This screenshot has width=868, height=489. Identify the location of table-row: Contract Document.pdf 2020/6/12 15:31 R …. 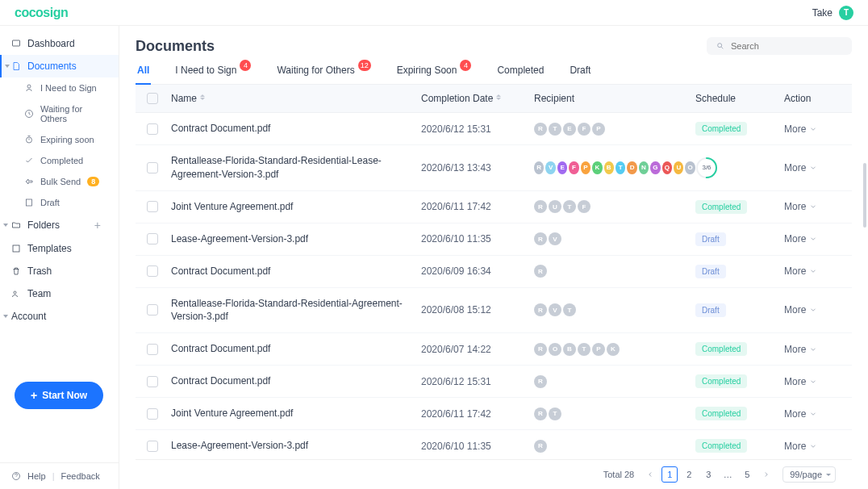
(494, 382).